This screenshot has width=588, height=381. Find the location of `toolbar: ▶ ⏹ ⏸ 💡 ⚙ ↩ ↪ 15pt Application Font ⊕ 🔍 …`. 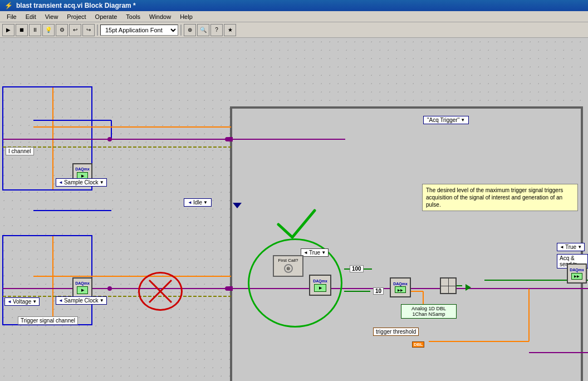

toolbar: ▶ ⏹ ⏸ 💡 ⚙ ↩ ↪ 15pt Application Font ⊕ 🔍 … is located at coordinates (294, 30).